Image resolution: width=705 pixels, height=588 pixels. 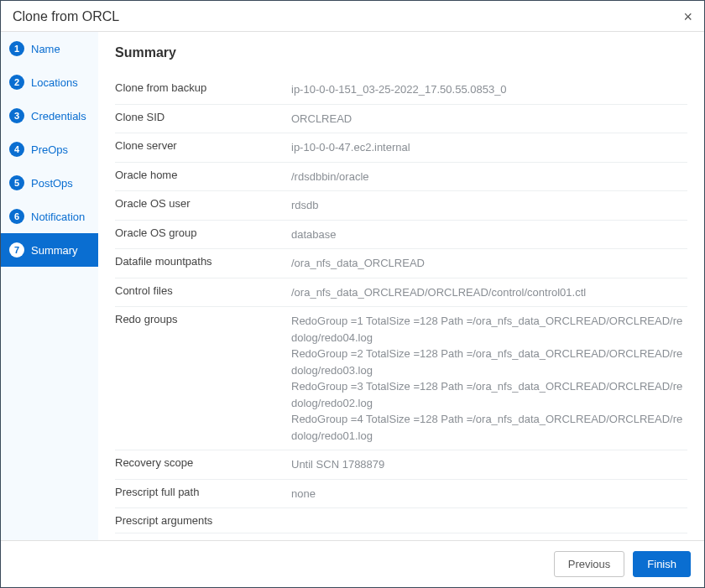 What do you see at coordinates (203, 290) in the screenshot?
I see `row-label: Control files` at bounding box center [203, 290].